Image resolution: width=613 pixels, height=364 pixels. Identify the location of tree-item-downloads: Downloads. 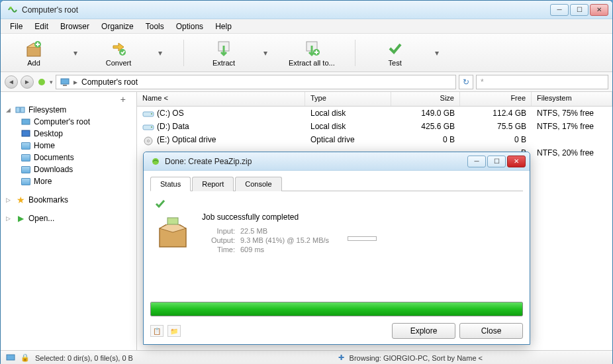
(75, 169).